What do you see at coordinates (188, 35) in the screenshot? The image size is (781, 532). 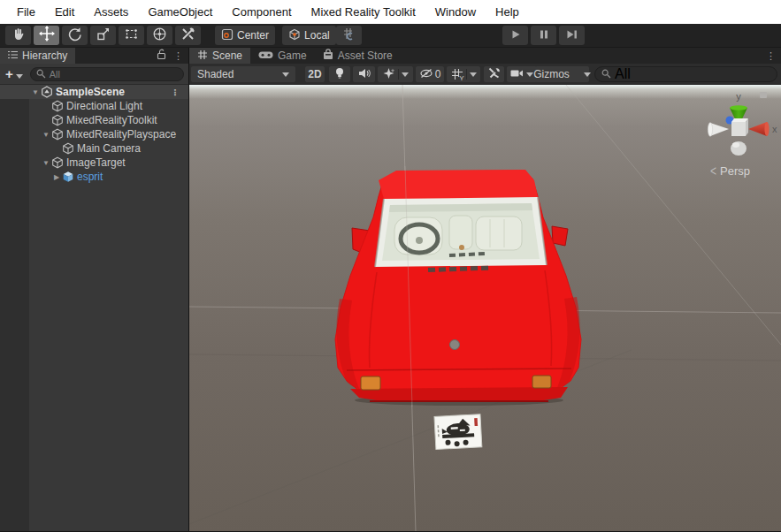 I see `custom-tool-button` at bounding box center [188, 35].